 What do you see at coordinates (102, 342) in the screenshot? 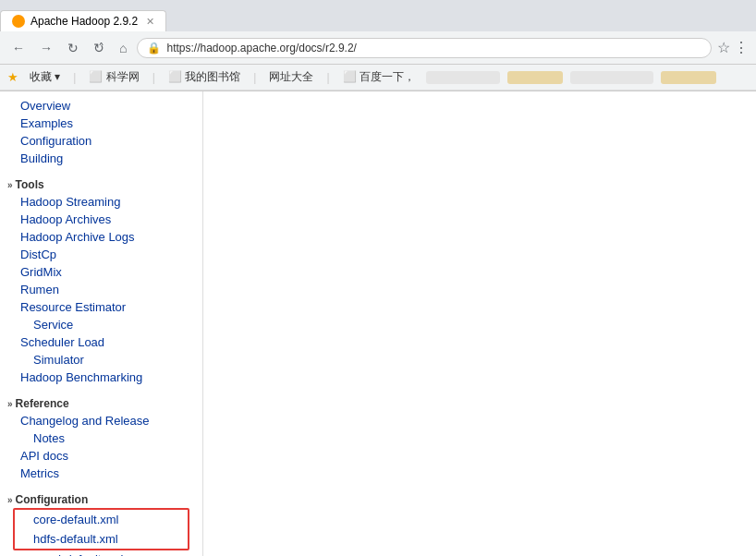
I see `sidebar-item-scheduler-load: Scheduler Load` at bounding box center [102, 342].